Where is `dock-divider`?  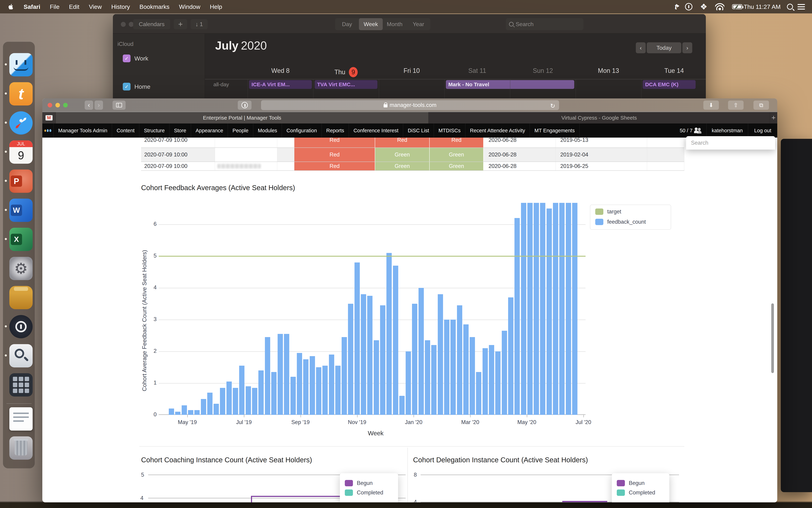 dock-divider is located at coordinates (19, 404).